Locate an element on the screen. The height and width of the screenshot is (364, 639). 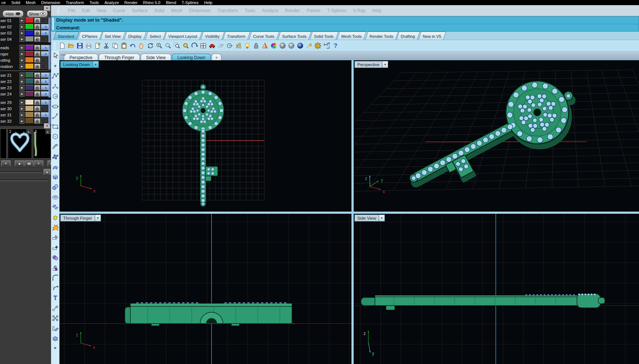
open-file-icon is located at coordinates (71, 46).